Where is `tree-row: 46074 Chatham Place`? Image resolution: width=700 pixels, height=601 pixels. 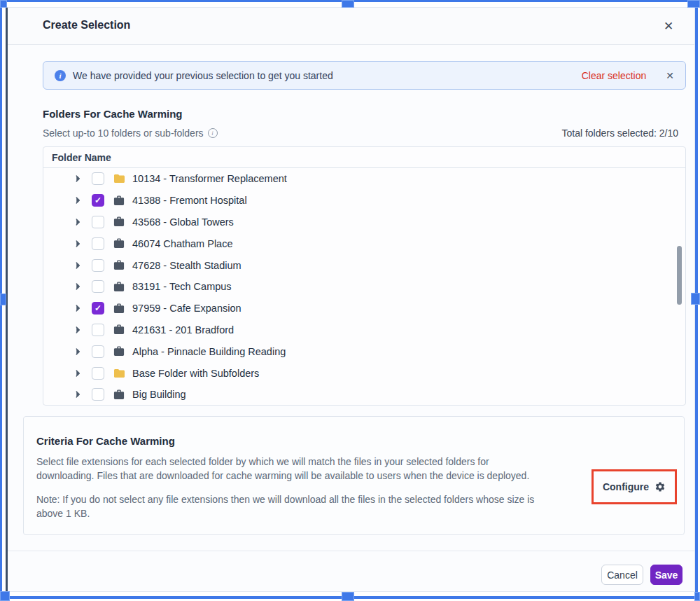 tree-row: 46074 Chatham Place is located at coordinates (364, 244).